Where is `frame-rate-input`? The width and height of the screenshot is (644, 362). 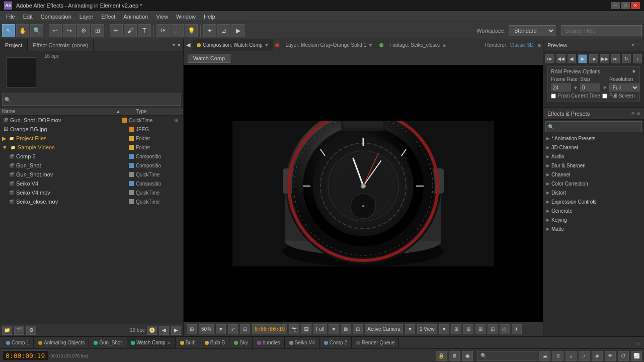 frame-rate-input is located at coordinates (561, 87).